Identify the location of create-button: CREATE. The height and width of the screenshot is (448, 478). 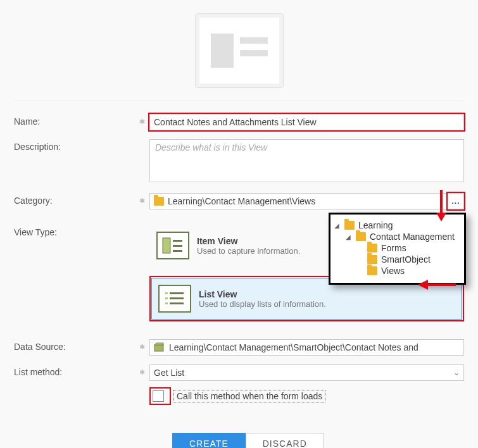
(209, 440).